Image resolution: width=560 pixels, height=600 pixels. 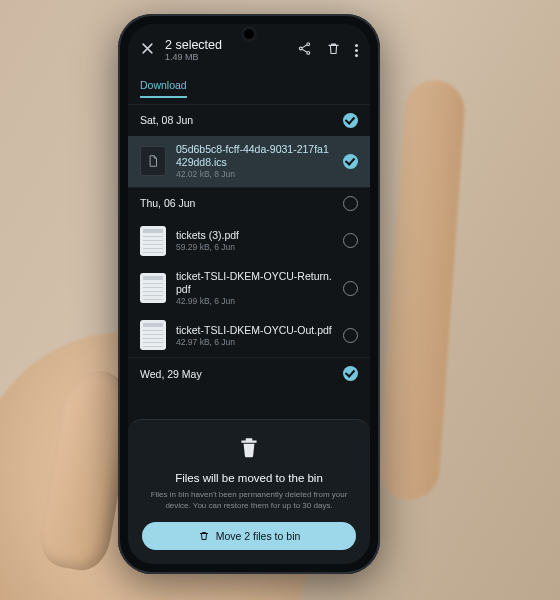 I want to click on date-header: Sat, 08 Jun, so click(x=249, y=120).